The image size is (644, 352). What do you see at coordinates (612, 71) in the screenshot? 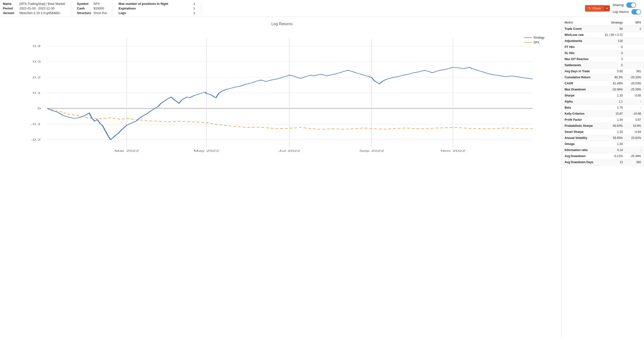
I see `metric-strategy-value: 5.92` at bounding box center [612, 71].